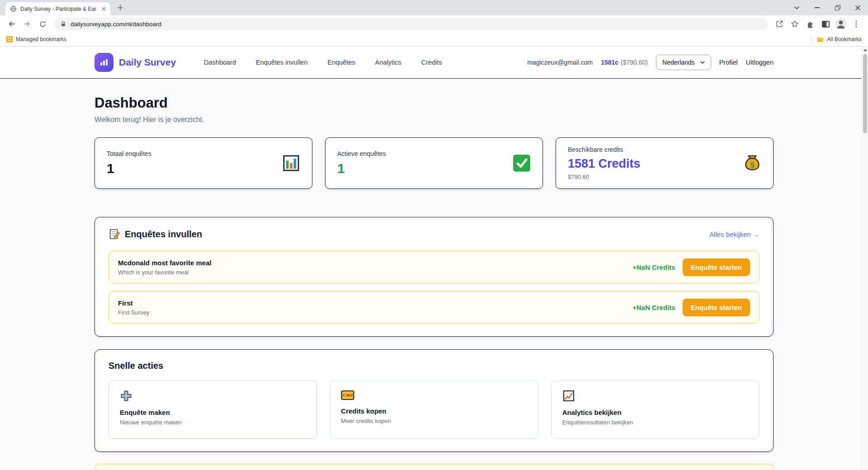  What do you see at coordinates (434, 62) in the screenshot?
I see `app-header: Daily Survey Dashboard Enquêtes invullen…` at bounding box center [434, 62].